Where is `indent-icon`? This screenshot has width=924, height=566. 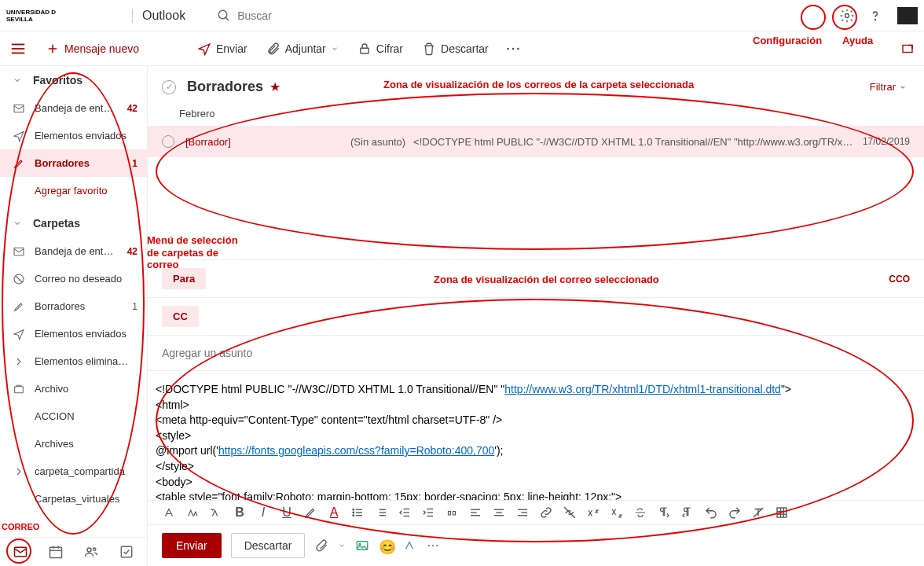
indent-icon is located at coordinates (428, 513).